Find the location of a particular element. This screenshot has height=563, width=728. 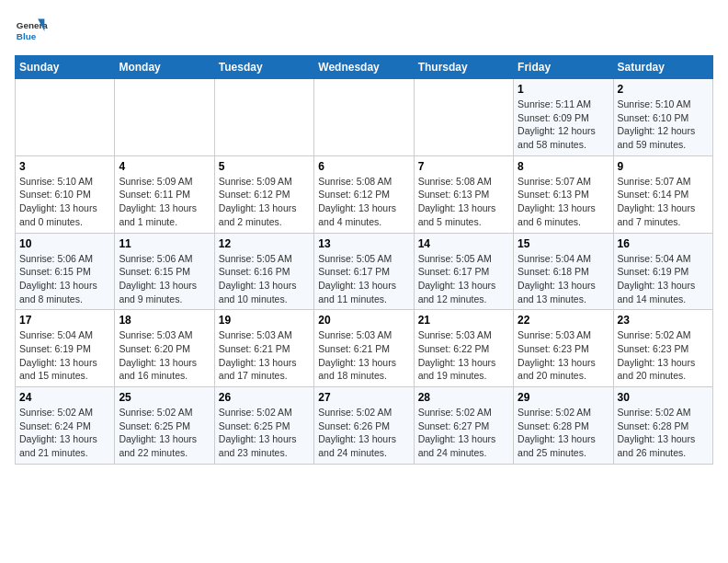

day-info: Sunrise: 5:02 AM Sunset: 6:23 PM Dayligh… is located at coordinates (664, 355).